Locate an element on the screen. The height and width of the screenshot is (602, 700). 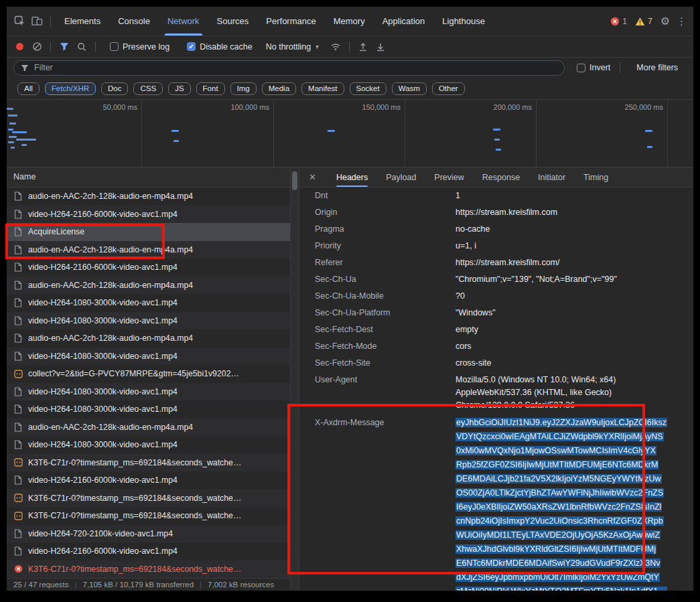
kebab-menu-icon: ⋮ is located at coordinates (682, 21).